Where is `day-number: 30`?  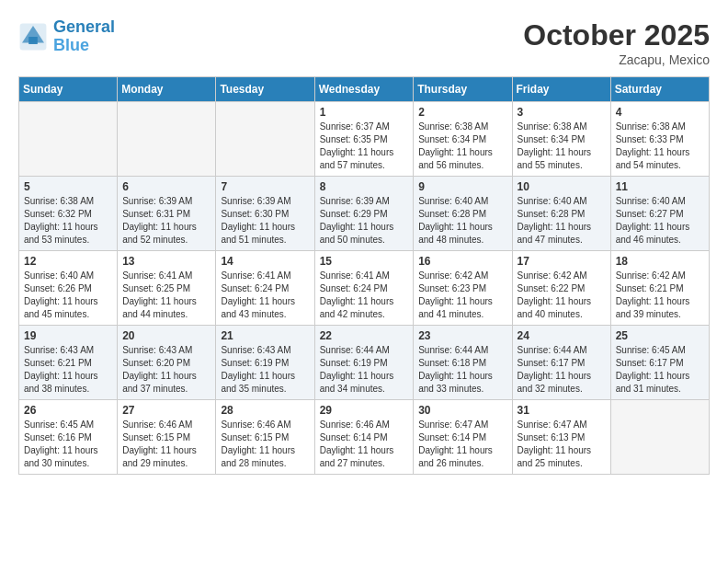
day-number: 30 is located at coordinates (462, 410).